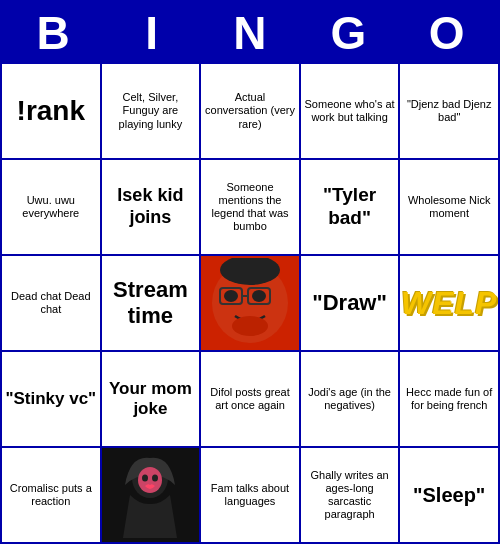  I want to click on cell-r5c1-text: Cromalisc puts a reaction, so click(51, 495).